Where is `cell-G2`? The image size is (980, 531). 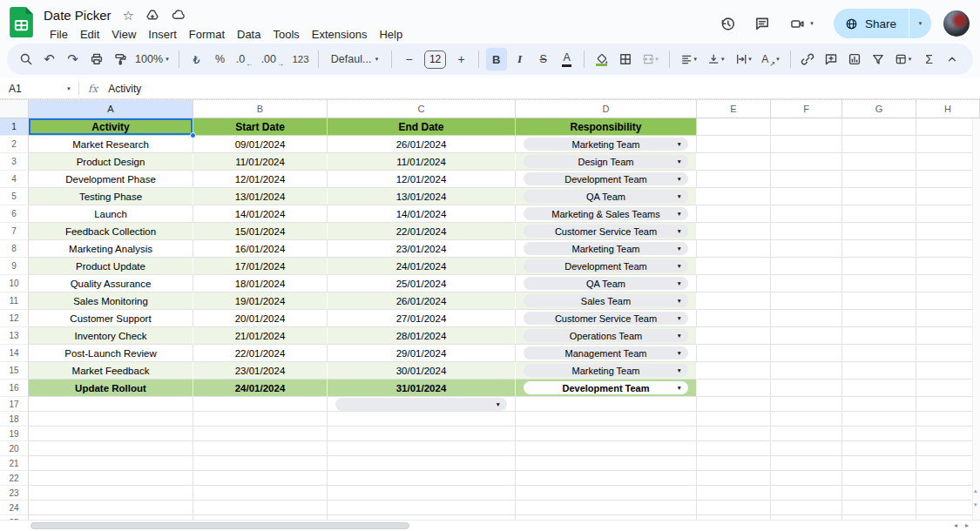 cell-G2 is located at coordinates (880, 145).